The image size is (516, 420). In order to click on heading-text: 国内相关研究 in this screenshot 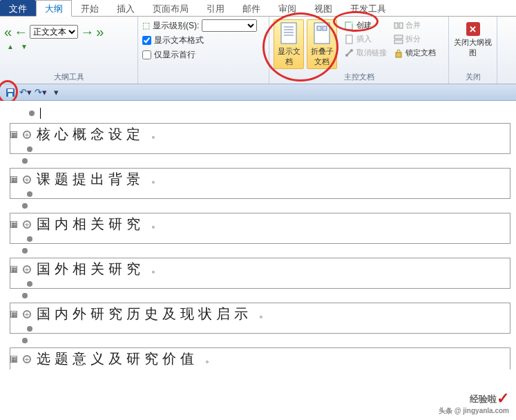, I will do `click(90, 224)`.